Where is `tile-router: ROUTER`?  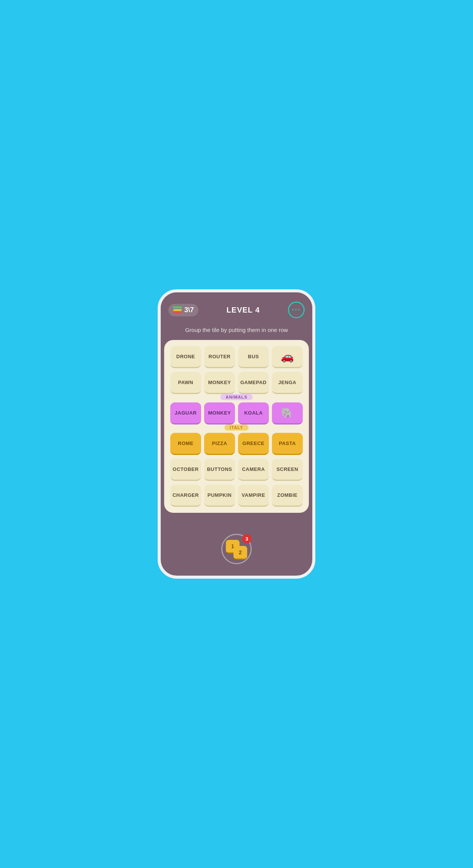 tile-router: ROUTER is located at coordinates (219, 357).